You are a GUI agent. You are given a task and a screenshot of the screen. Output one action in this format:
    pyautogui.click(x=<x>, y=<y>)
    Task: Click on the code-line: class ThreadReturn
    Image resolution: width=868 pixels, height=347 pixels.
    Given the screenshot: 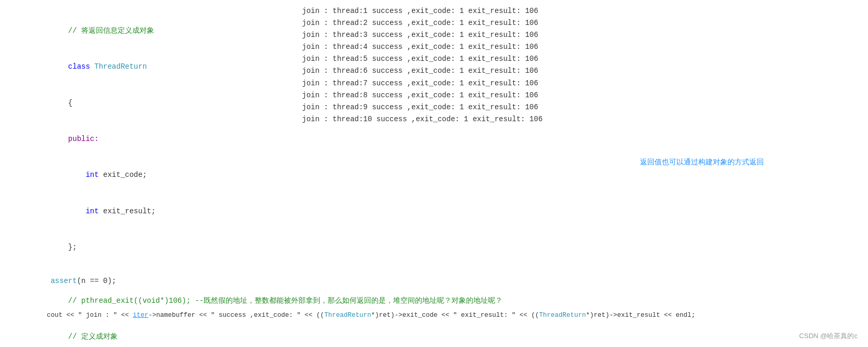 What is the action you would take?
    pyautogui.click(x=154, y=67)
    